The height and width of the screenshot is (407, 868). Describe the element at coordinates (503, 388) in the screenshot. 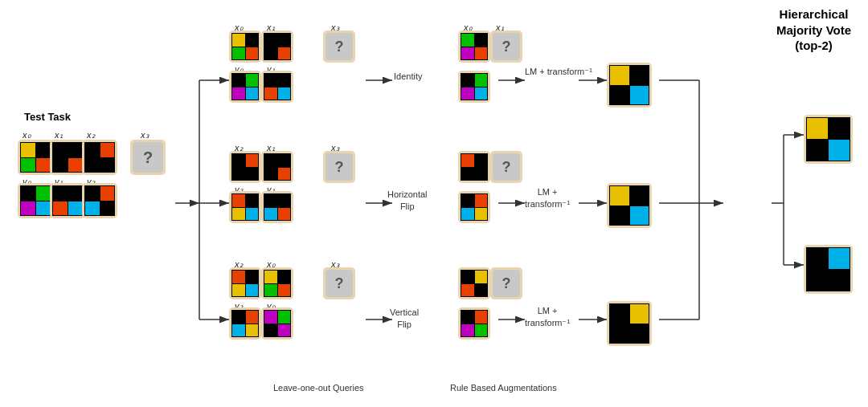

I see `rule-based-label: Rule Based Augmentations` at that location.